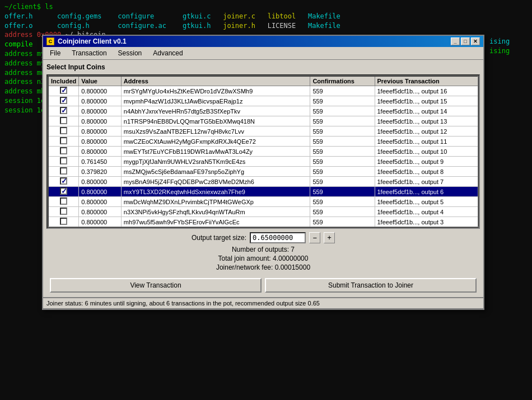 The image size is (532, 400). What do you see at coordinates (100, 81) in the screenshot?
I see `col-header-value: Value` at bounding box center [100, 81].